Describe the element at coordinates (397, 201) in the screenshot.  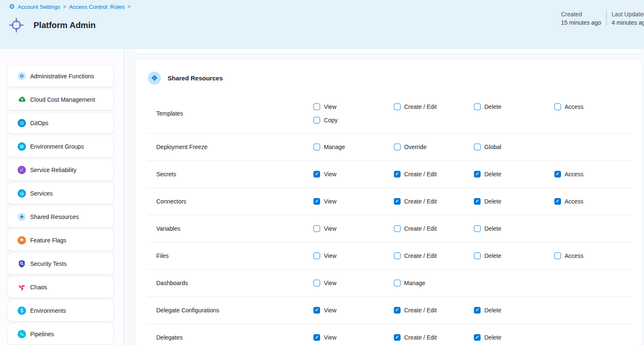
I see `checkbox-connectors-create-edit: ✓` at that location.